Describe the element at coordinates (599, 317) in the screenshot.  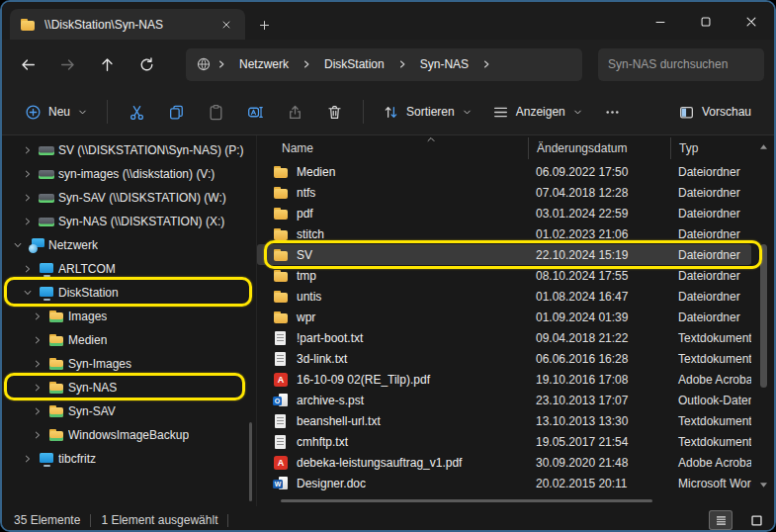
I see `file-date: 01.09.2024 01:39` at that location.